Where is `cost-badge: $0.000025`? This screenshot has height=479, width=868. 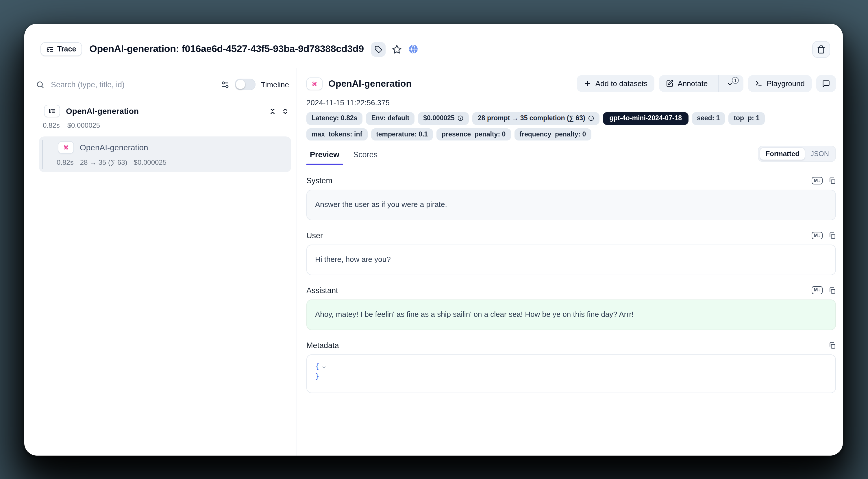 cost-badge: $0.000025 is located at coordinates (443, 119).